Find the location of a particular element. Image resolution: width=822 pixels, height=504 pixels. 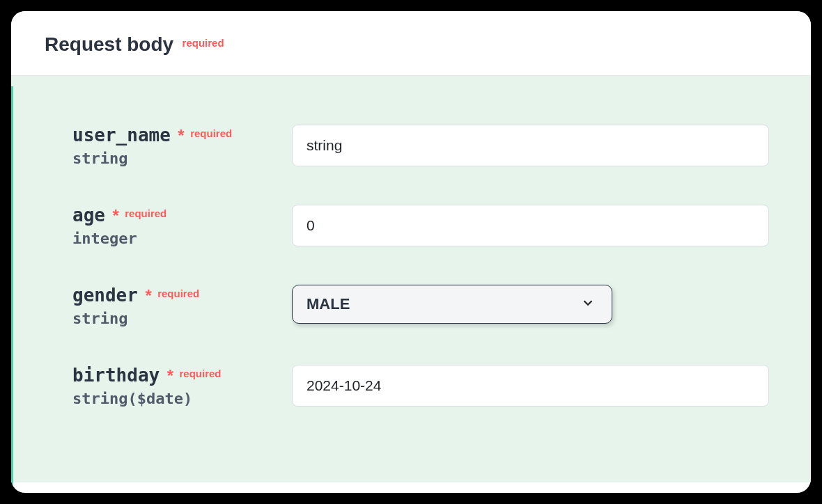

field-name-label: birthday is located at coordinates (116, 375).